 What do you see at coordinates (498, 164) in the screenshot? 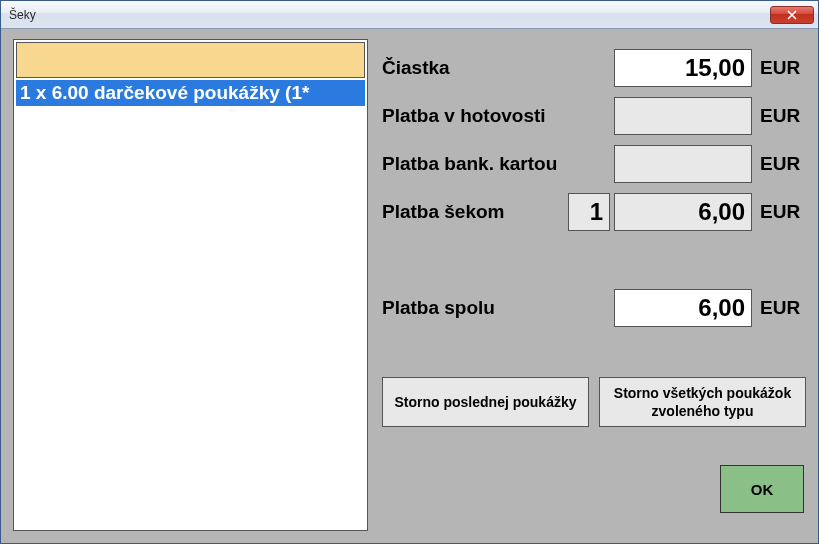
I see `card-label: Platba bank. kartou` at bounding box center [498, 164].